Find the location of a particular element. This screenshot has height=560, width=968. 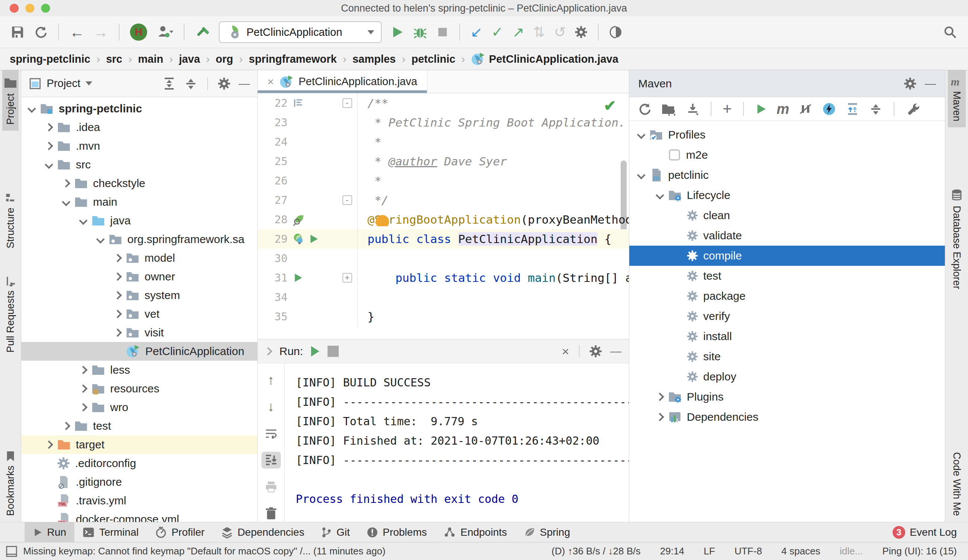

maven-settings-gear-icon is located at coordinates (910, 84).